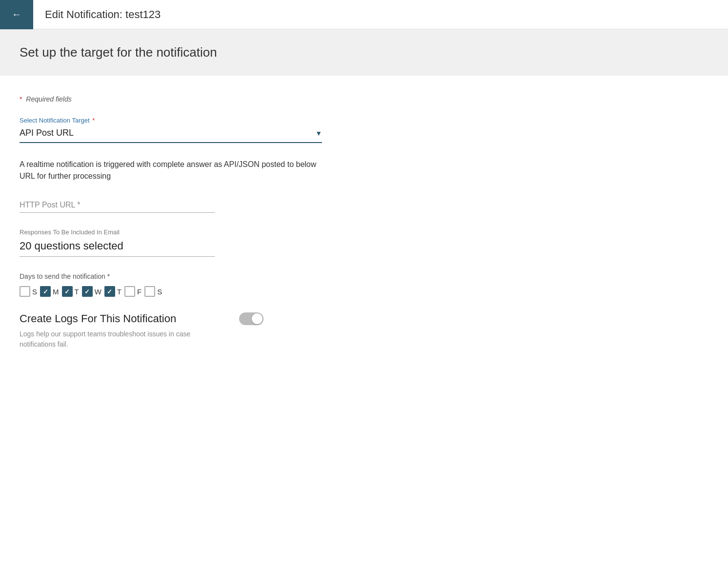 This screenshot has width=728, height=578. Describe the element at coordinates (45, 291) in the screenshot. I see `day-checkbox-monday` at that location.